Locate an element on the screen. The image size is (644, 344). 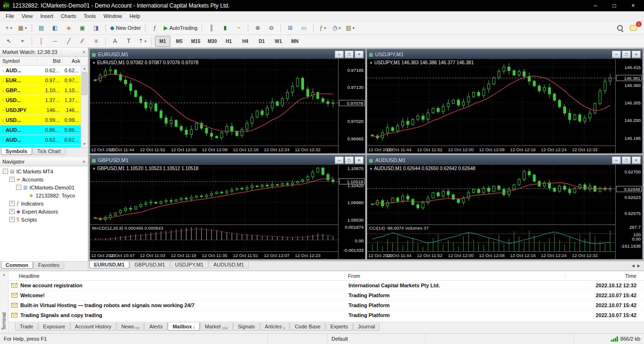
terminal-tab-journal: Journal is located at coordinates (366, 327).